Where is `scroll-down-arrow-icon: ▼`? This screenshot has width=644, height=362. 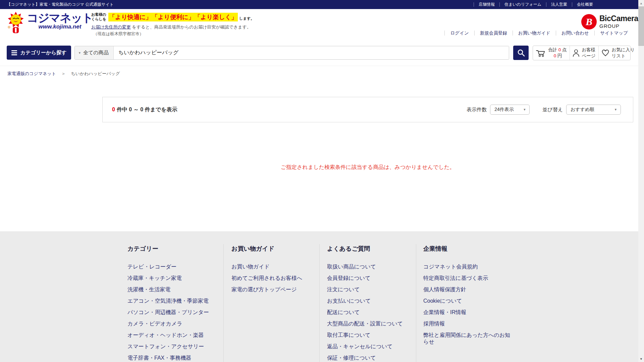
scroll-down-arrow-icon: ▼ is located at coordinates (641, 359).